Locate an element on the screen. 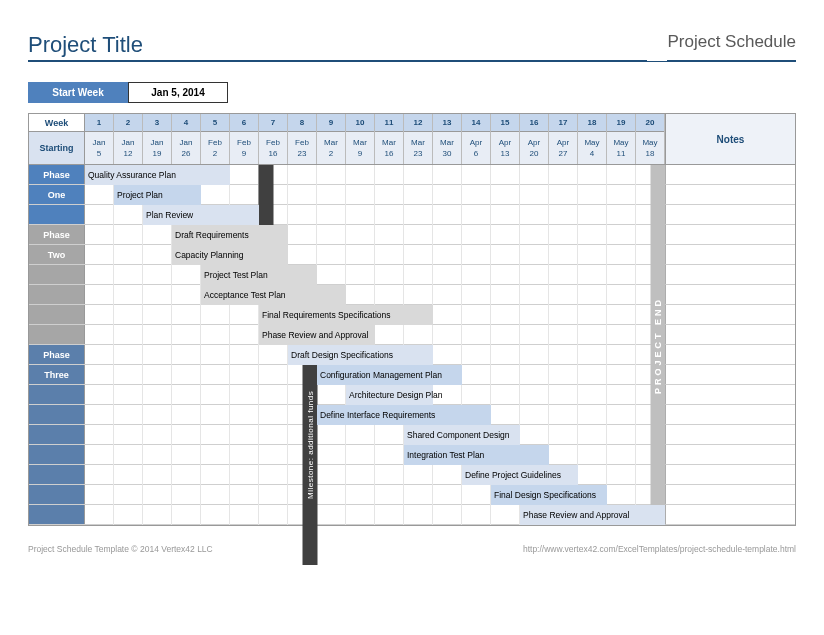 This screenshot has width=824, height=635. week-header-16: 16Apr20 is located at coordinates (534, 139).